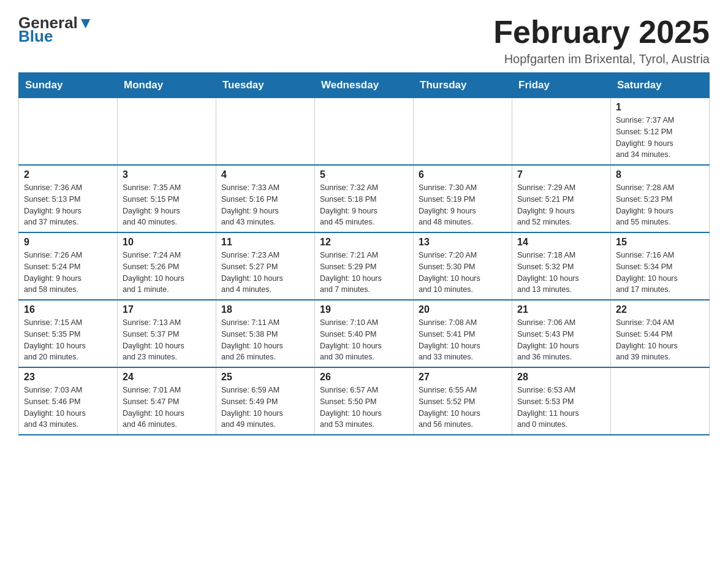 The height and width of the screenshot is (563, 728). What do you see at coordinates (364, 334) in the screenshot?
I see `table-row: 19Sunrise: 7:10 AMSunset: 5:40 PMDayligh…` at bounding box center [364, 334].